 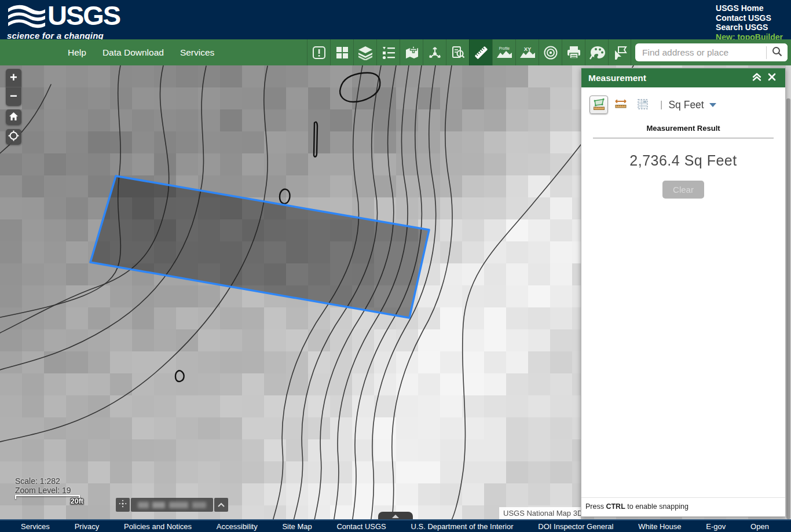 What do you see at coordinates (462, 527) in the screenshot?
I see `footer-link-u-s-department-of-the-interior: U.S. Department of the Interior` at bounding box center [462, 527].